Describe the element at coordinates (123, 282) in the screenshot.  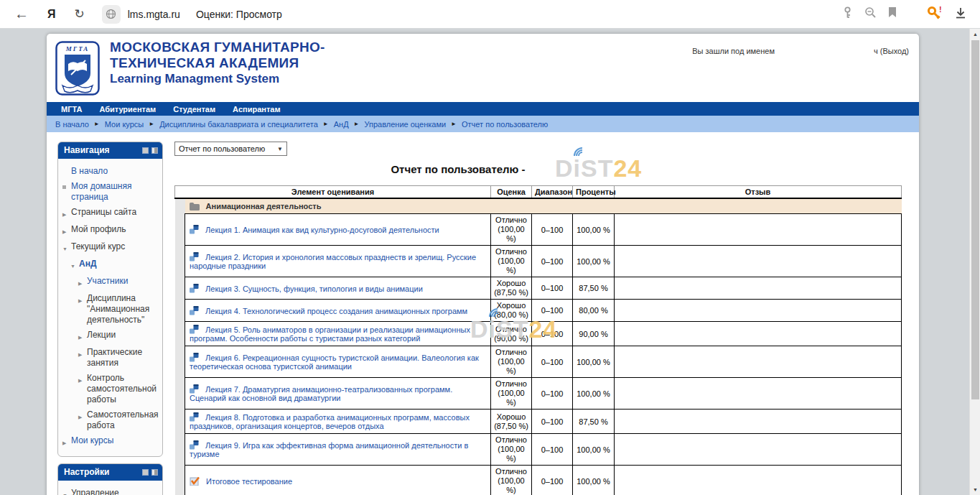
I see `sidebar-item-label: Участники` at that location.